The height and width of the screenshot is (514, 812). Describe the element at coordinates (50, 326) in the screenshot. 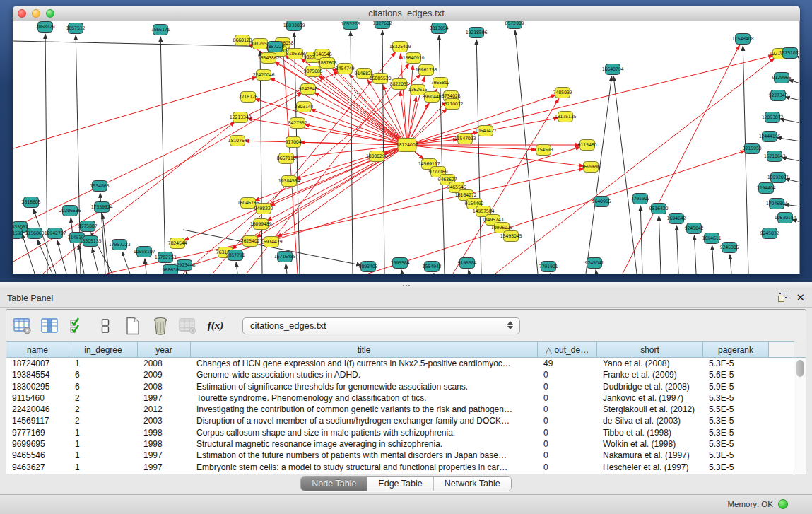

I see `select-column-icon` at that location.